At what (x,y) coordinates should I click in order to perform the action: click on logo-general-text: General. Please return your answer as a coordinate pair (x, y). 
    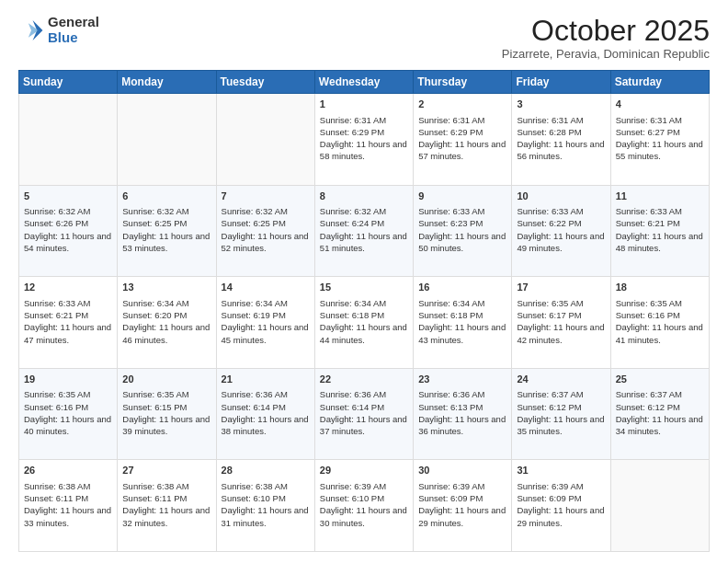
    Looking at the image, I should click on (74, 22).